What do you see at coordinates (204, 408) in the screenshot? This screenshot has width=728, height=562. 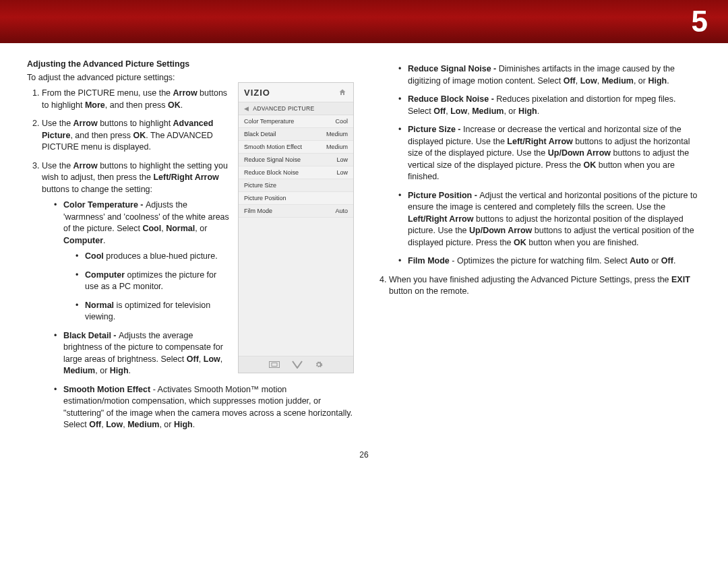 I see `bullet-smooth-motion: Smooth Motion Effect - Activates Smooth …` at bounding box center [204, 408].